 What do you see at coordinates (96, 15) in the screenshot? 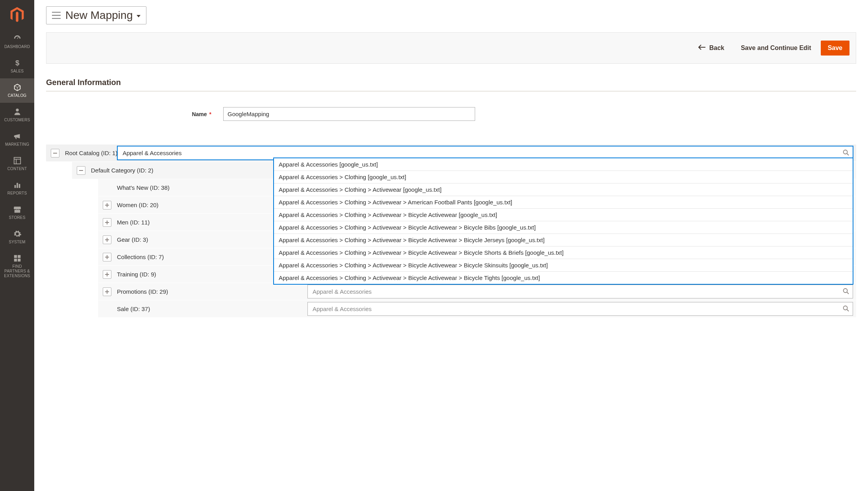
I see `page-title-dropdown: New Mapping` at bounding box center [96, 15].